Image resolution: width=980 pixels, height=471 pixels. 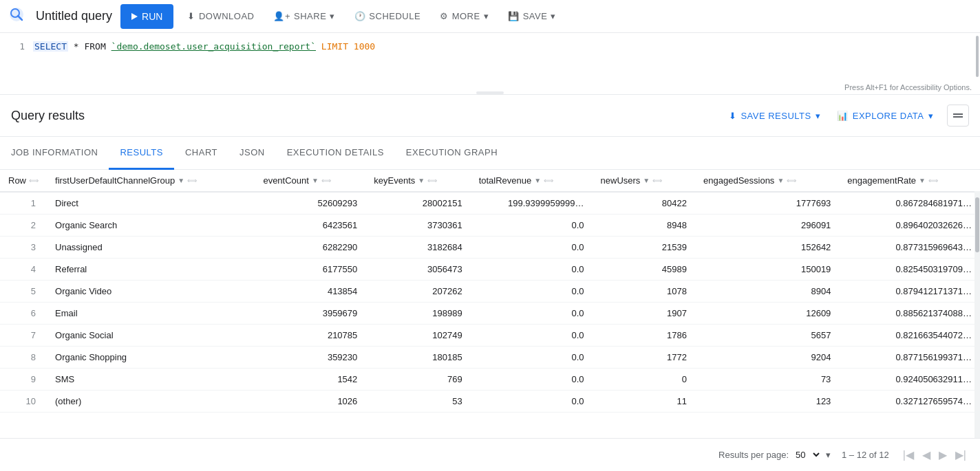 What do you see at coordinates (304, 17) in the screenshot?
I see `share-button: 👤+ SHARE ▾` at bounding box center [304, 17].